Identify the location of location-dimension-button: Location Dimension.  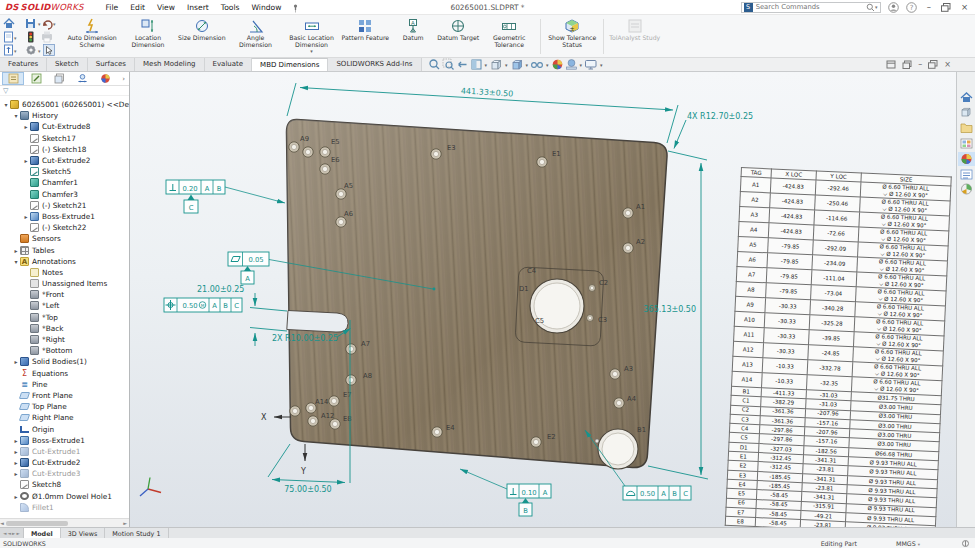
(148, 36).